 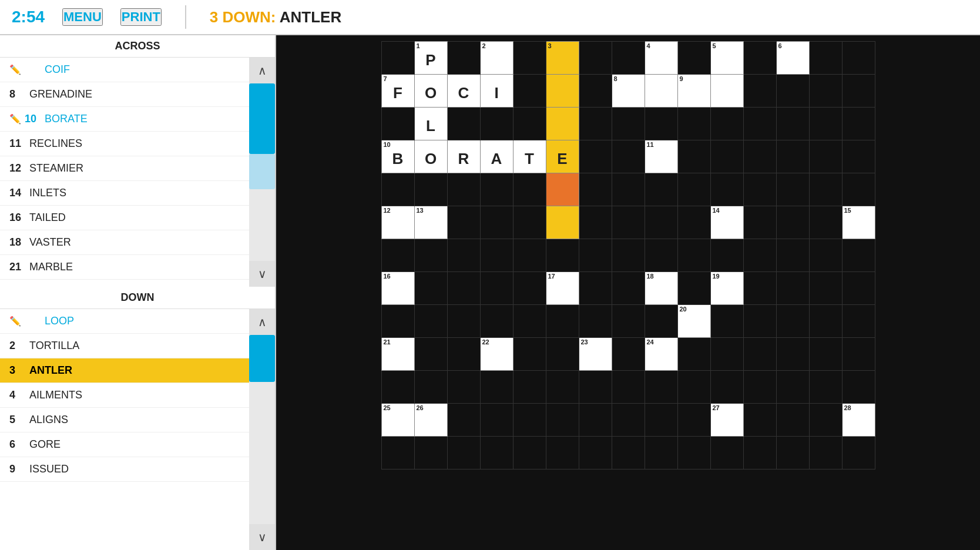 I want to click on grid-cell: O, so click(x=431, y=91).